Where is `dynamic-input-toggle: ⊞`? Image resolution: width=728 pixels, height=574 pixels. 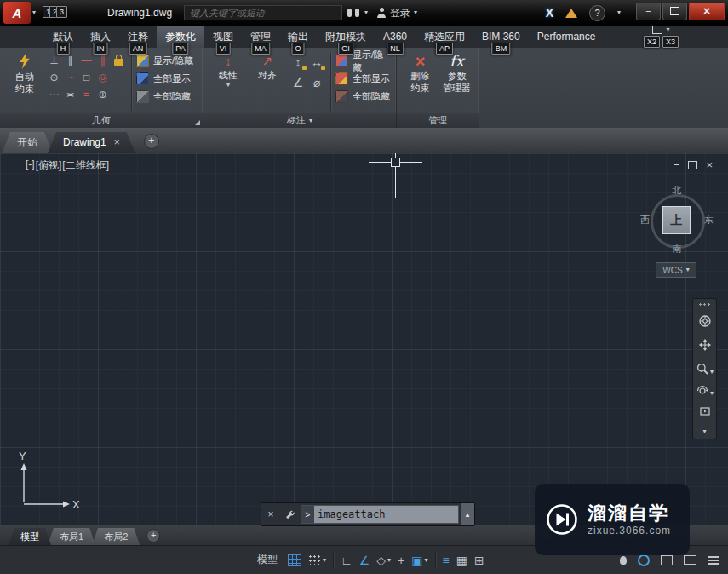 dynamic-input-toggle: ⊞ is located at coordinates (479, 560).